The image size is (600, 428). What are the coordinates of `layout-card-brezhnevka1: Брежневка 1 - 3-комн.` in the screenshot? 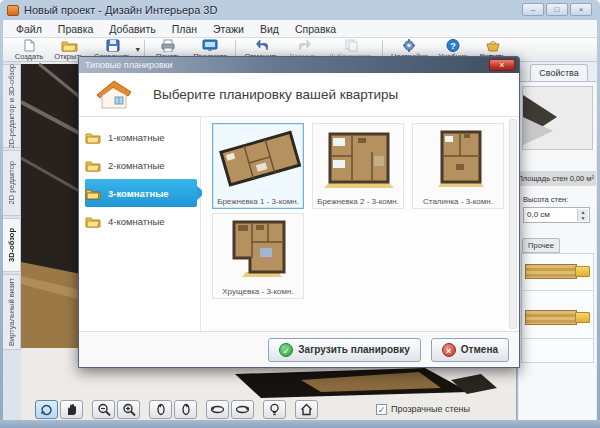 It's located at (258, 166).